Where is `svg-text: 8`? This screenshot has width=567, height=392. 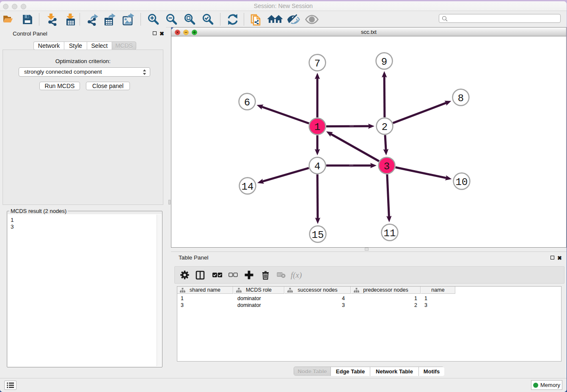
svg-text: 8 is located at coordinates (461, 98).